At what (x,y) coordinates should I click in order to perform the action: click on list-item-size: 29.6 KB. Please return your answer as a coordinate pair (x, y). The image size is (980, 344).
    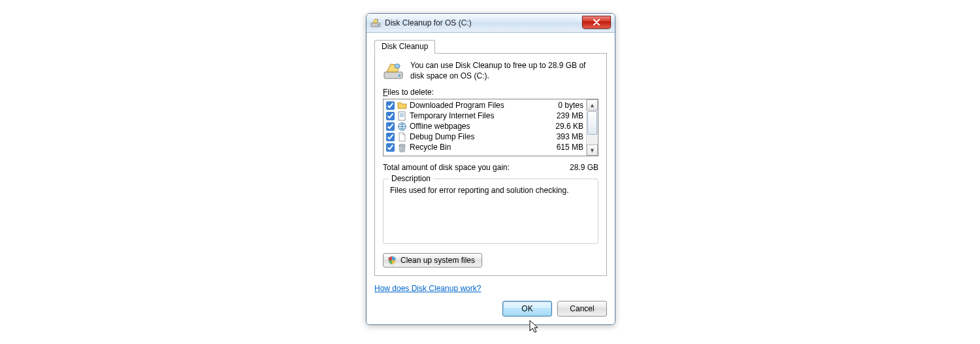
    Looking at the image, I should click on (570, 126).